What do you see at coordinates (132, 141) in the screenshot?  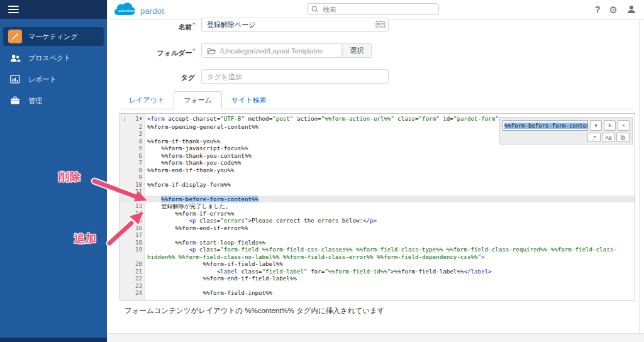 I see `line-number: 4` at bounding box center [132, 141].